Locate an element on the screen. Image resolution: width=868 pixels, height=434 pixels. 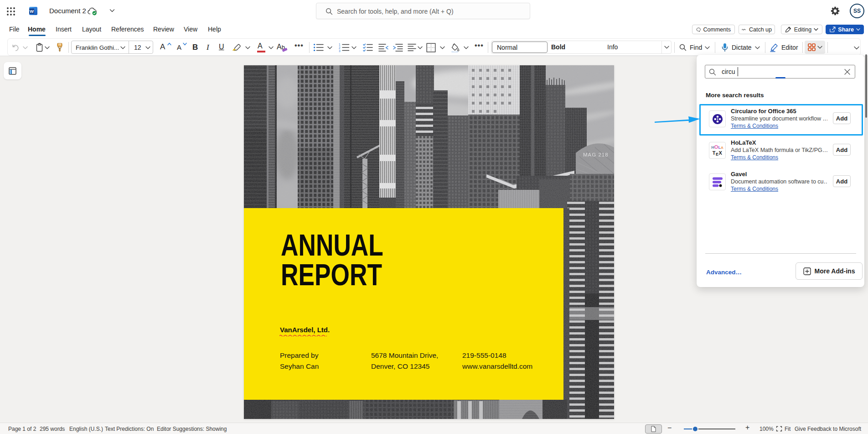
svg-text: 1 is located at coordinates (340, 45).